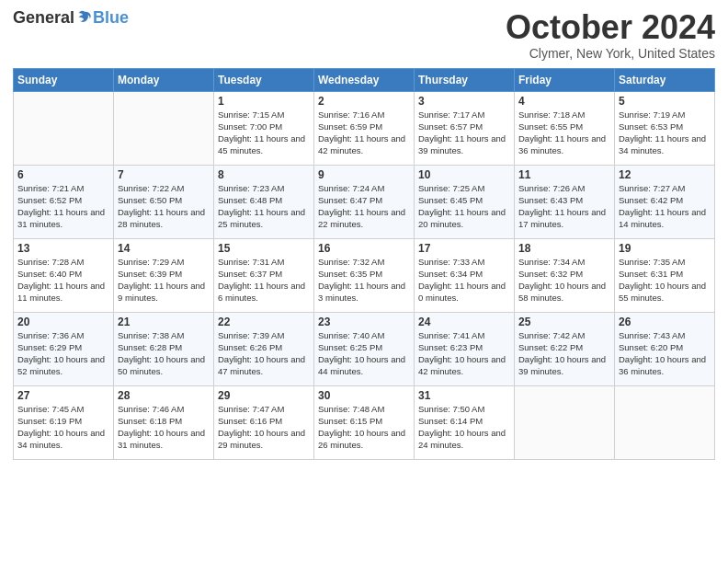 This screenshot has height=563, width=728. I want to click on day-info: Sunrise: 7:33 AM Sunset: 6:34 PM Dayligh…, so click(464, 280).